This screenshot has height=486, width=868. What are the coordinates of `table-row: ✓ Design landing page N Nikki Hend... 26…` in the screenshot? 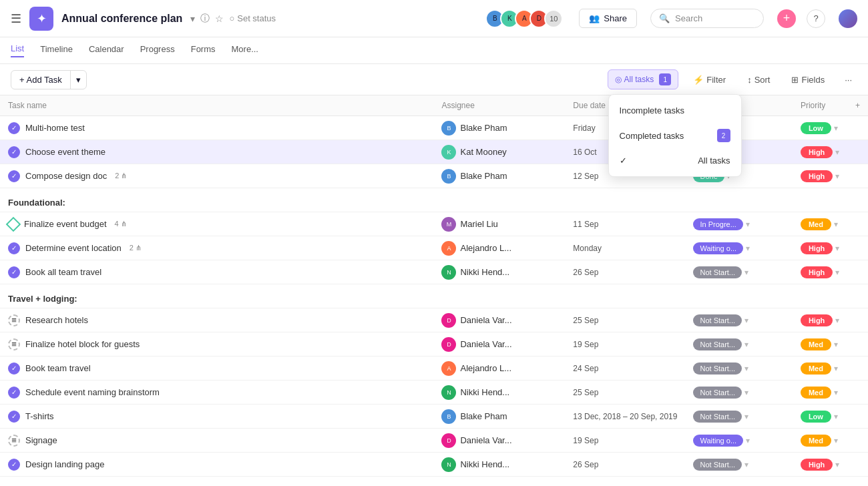 It's located at (434, 465).